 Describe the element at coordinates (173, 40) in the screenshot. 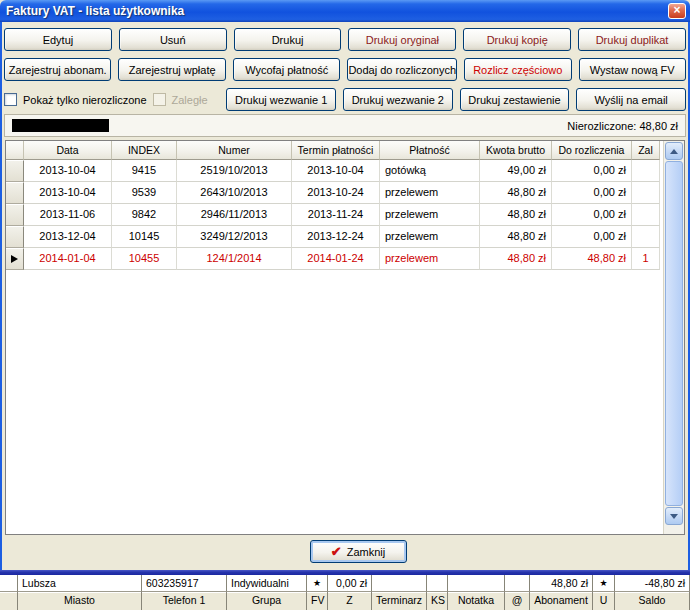

I see `usun-button: Usuń` at that location.